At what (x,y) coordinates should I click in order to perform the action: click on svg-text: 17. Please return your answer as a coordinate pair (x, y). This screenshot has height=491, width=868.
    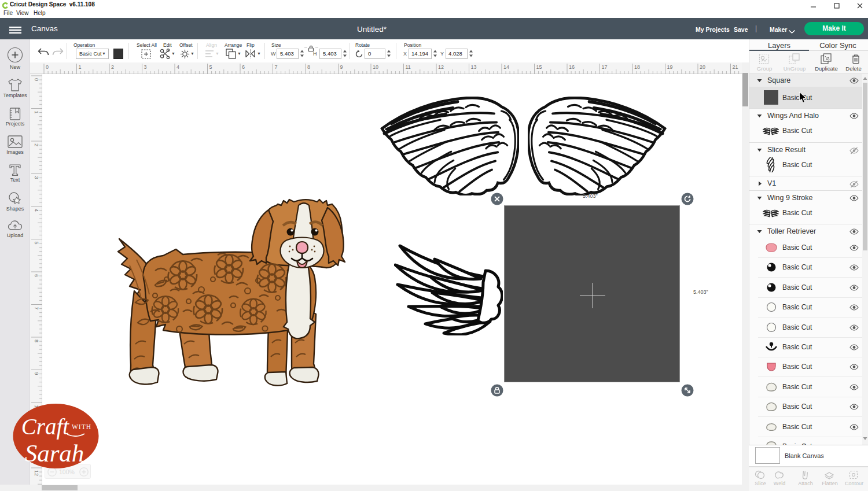
    Looking at the image, I should click on (605, 67).